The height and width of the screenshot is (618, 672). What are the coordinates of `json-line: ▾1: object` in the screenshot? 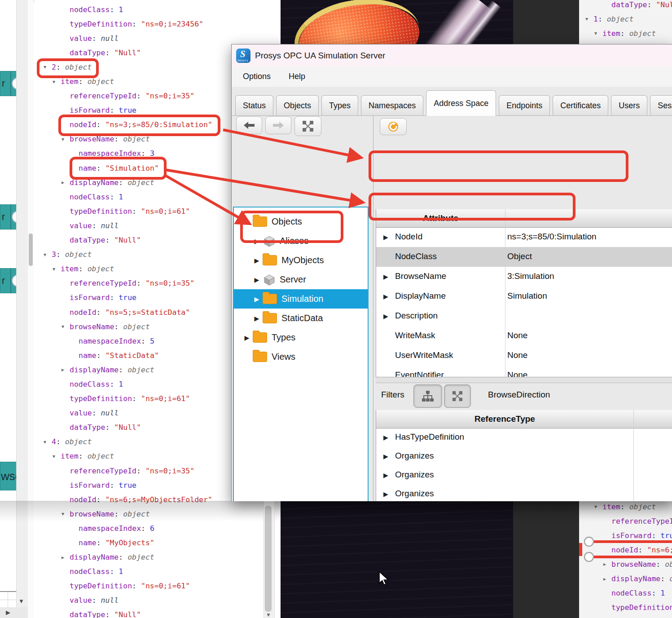 It's located at (626, 19).